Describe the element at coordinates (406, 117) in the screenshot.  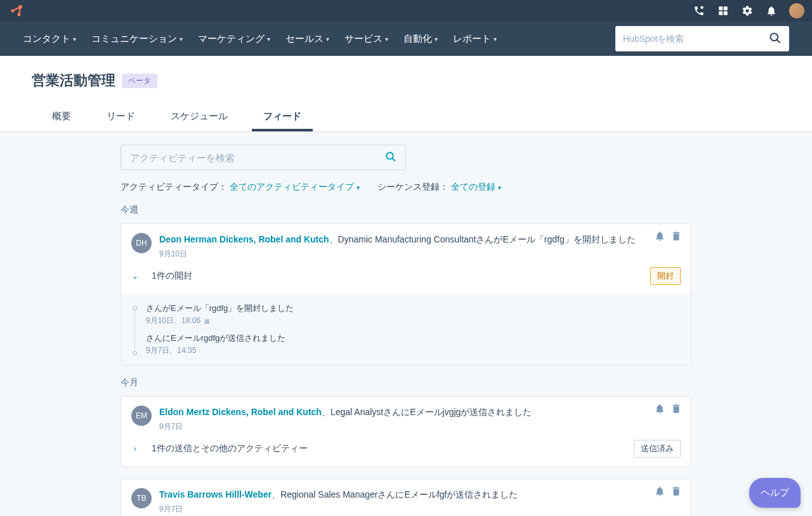
I see `tabs: 概要 リード スケジュール フィード` at that location.